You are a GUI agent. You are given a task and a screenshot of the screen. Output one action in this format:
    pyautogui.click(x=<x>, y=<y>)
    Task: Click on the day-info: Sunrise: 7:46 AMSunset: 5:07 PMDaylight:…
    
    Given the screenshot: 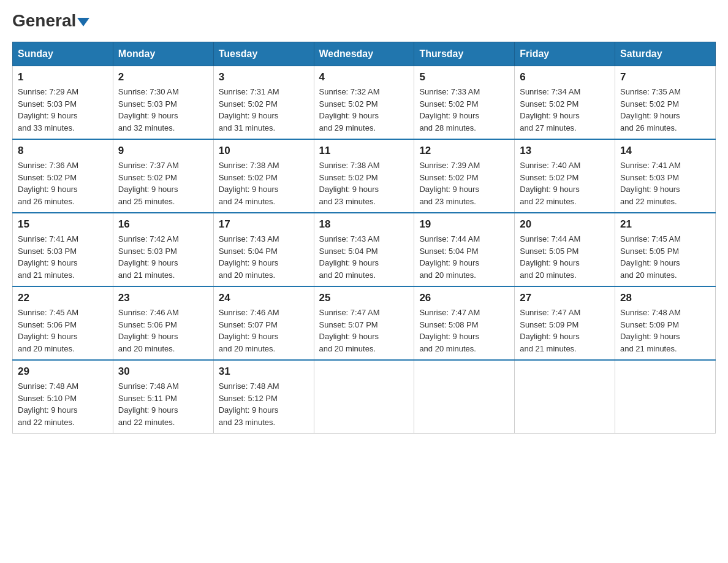 What is the action you would take?
    pyautogui.click(x=264, y=331)
    